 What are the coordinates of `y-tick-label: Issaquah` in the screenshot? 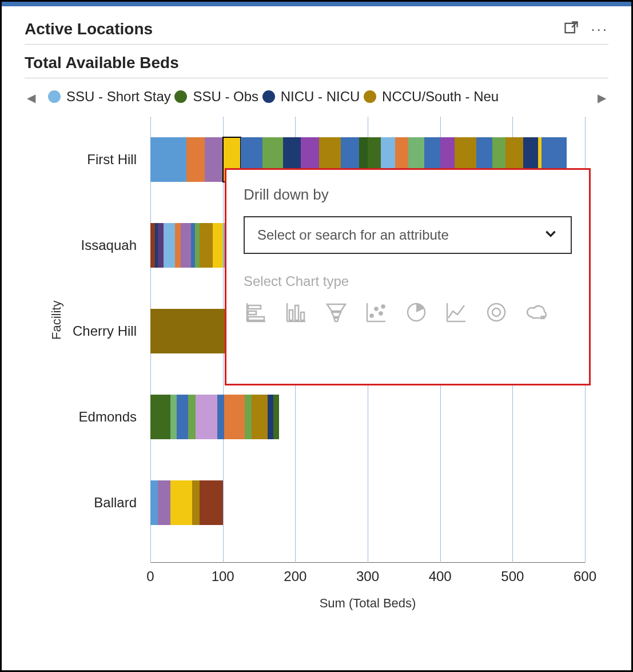 It's located at (109, 245).